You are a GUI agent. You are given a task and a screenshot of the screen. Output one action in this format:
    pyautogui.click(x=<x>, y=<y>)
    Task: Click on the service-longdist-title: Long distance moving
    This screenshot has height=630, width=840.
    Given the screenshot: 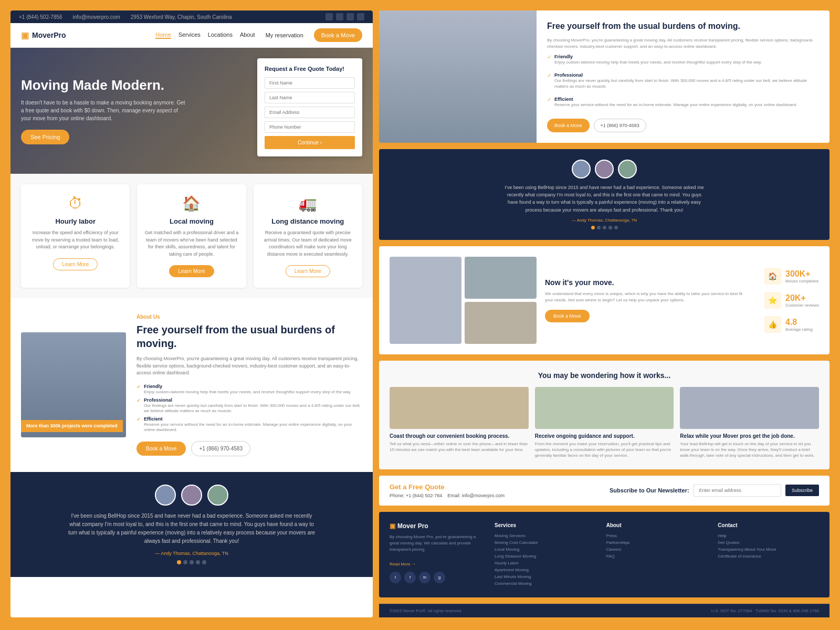 What is the action you would take?
    pyautogui.click(x=308, y=222)
    